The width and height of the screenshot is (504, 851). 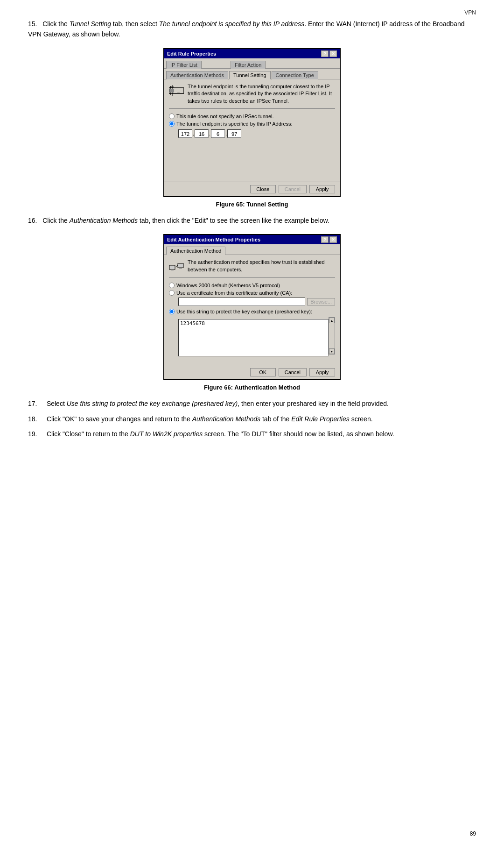 I want to click on dialog1-radio-group: This rule does not specify an IPSec tunn…, so click(x=252, y=120).